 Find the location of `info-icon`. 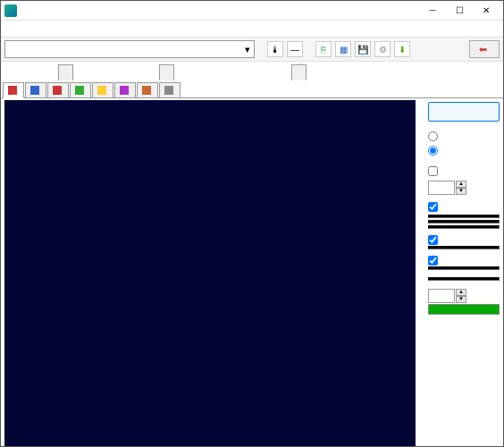

info-icon is located at coordinates (35, 90).